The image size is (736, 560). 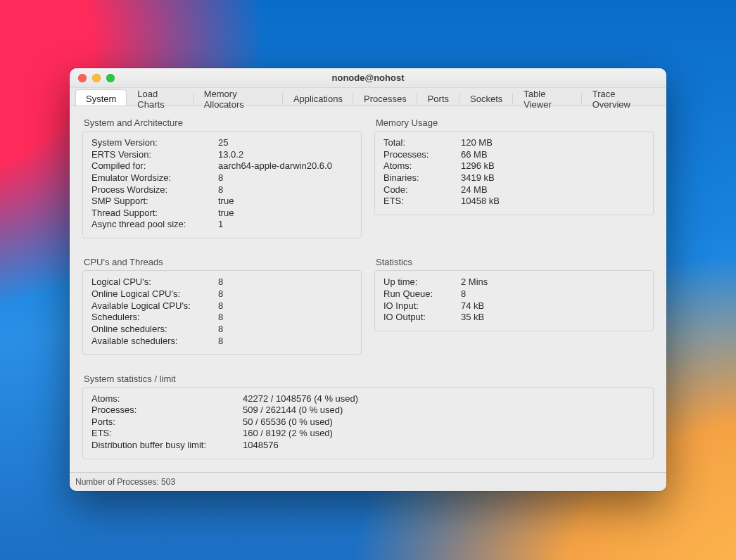 What do you see at coordinates (155, 201) in the screenshot?
I see `kv-key: SMP Support:` at bounding box center [155, 201].